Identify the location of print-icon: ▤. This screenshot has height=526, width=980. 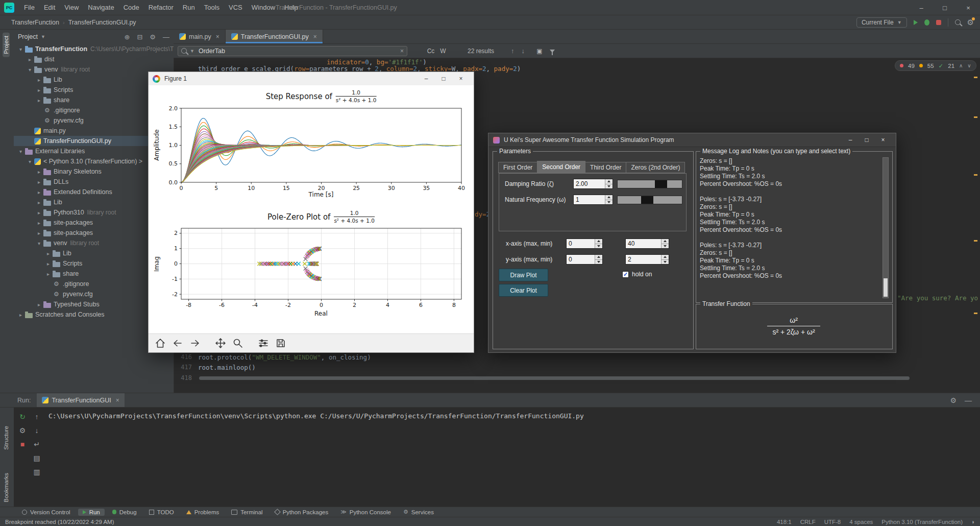
(37, 458).